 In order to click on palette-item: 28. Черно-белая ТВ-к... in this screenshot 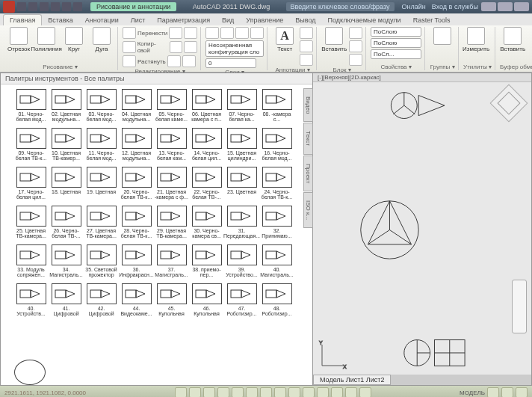, I will do `click(136, 223)`.